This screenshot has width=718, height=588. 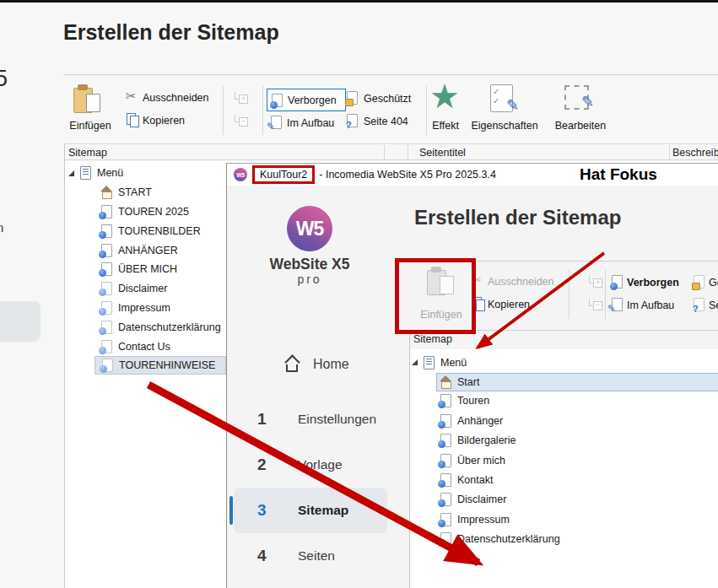 What do you see at coordinates (310, 229) in the screenshot?
I see `websitex5-logo: W5` at bounding box center [310, 229].